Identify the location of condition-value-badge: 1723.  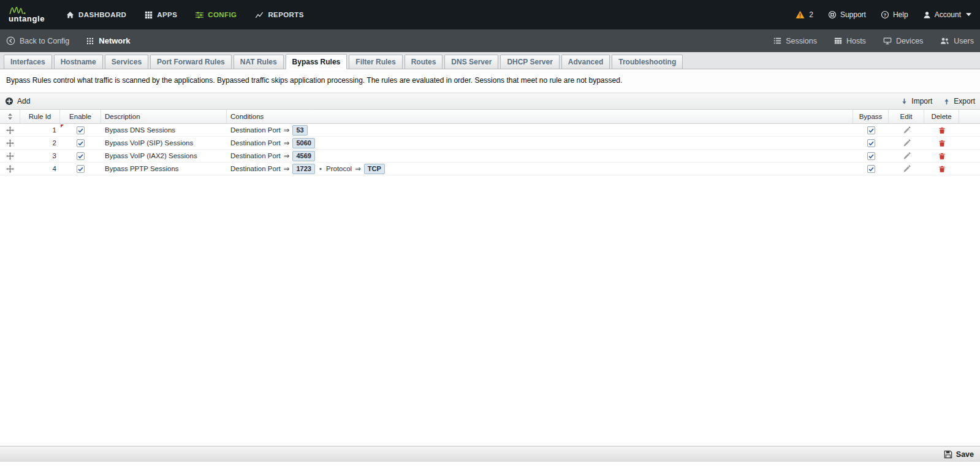
(303, 169).